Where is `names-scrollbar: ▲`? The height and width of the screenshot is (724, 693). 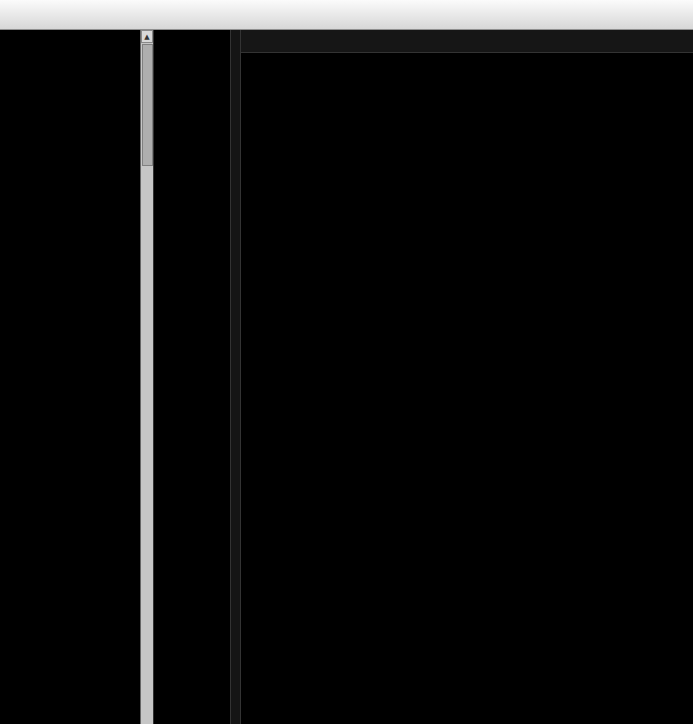 names-scrollbar: ▲ is located at coordinates (146, 377).